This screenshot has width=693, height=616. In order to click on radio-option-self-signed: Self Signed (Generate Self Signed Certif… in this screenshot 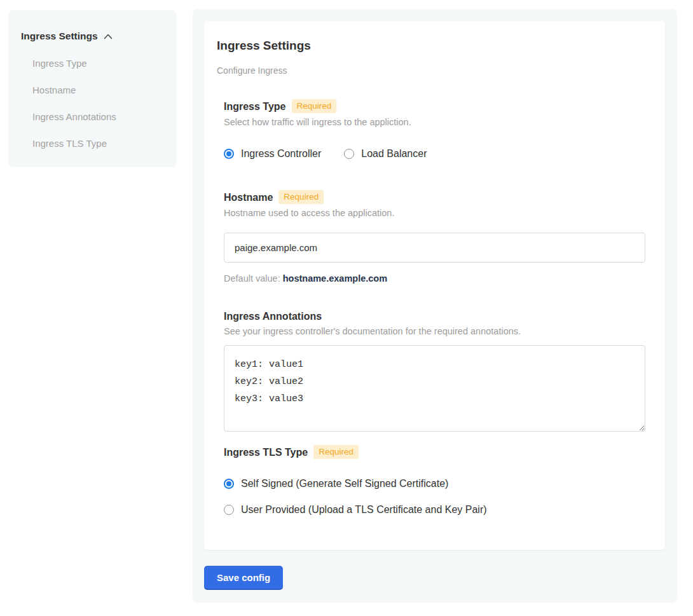, I will do `click(435, 484)`.